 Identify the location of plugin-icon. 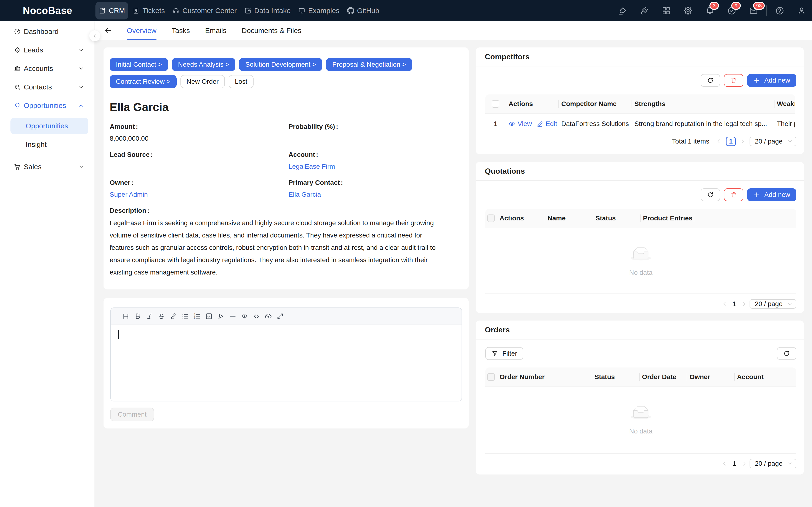
(644, 11).